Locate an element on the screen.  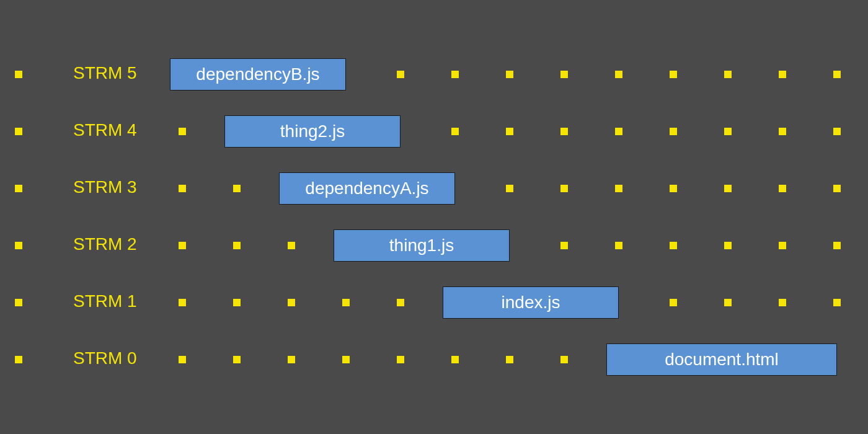
stream-label: STRM 0 is located at coordinates (105, 358).